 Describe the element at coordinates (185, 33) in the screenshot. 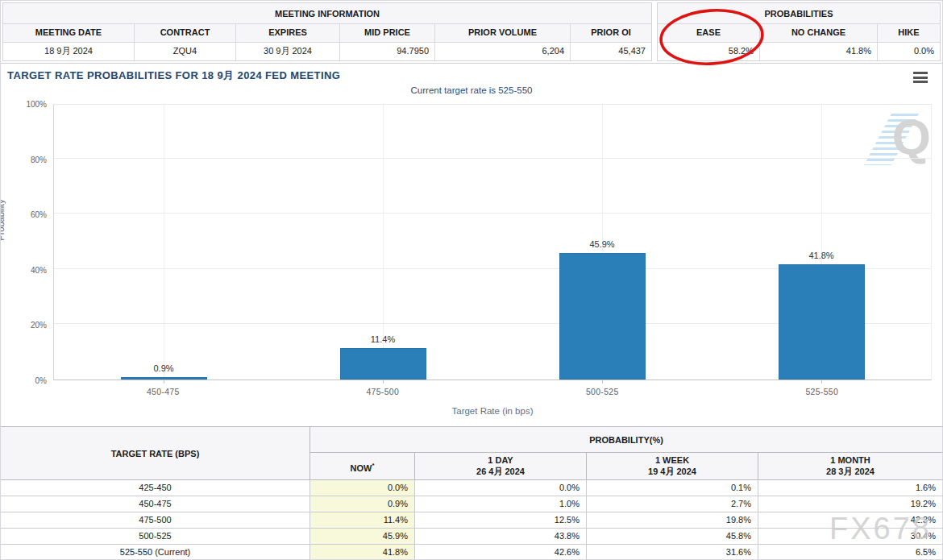

I see `col-header-contract: CONTRACT` at that location.